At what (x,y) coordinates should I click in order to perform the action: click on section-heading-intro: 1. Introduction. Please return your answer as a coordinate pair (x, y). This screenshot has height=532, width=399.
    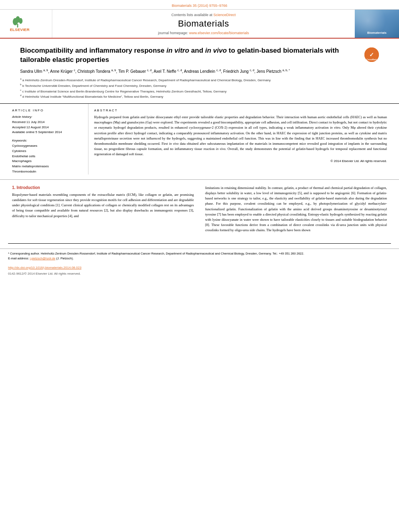
    Looking at the image, I should click on (103, 187).